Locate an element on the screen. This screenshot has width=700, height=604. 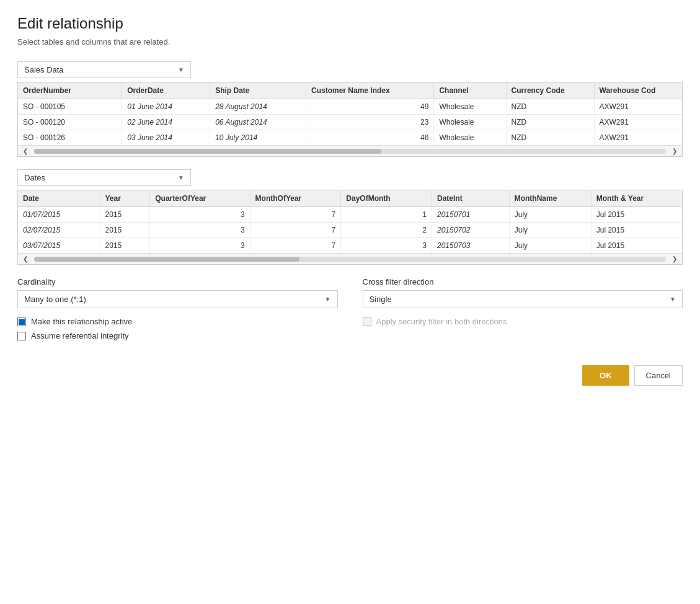
table-row: 02/07/2015201537220150702JulyJul 2015 is located at coordinates (350, 231).